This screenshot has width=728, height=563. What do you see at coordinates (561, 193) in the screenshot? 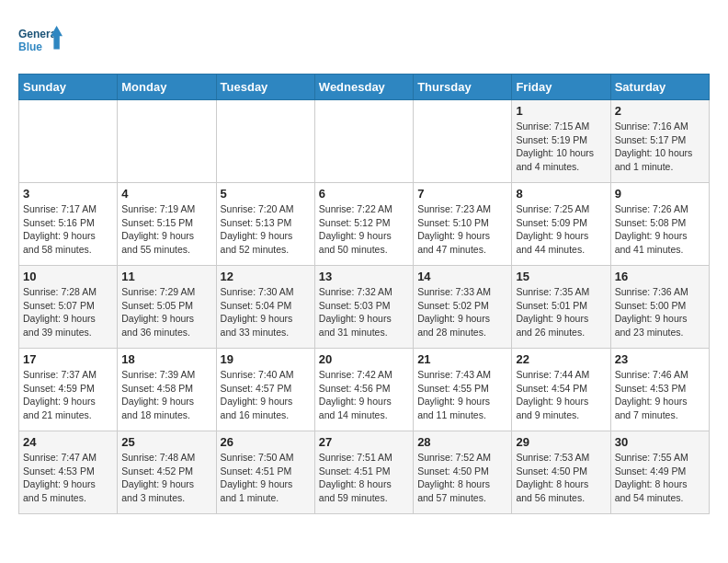
I see `day-number: 8` at bounding box center [561, 193].